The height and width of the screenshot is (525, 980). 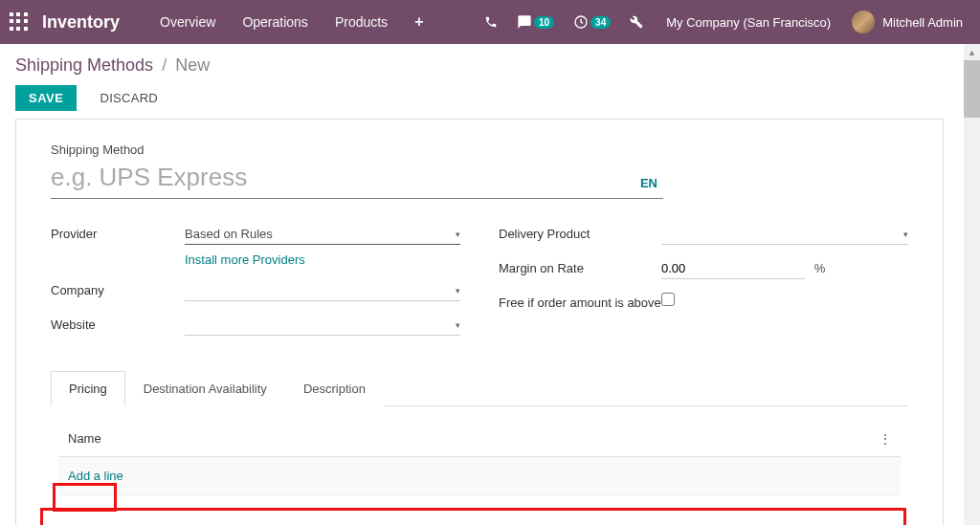 What do you see at coordinates (165, 65) in the screenshot?
I see `breadcrumb-sep: /` at bounding box center [165, 65].